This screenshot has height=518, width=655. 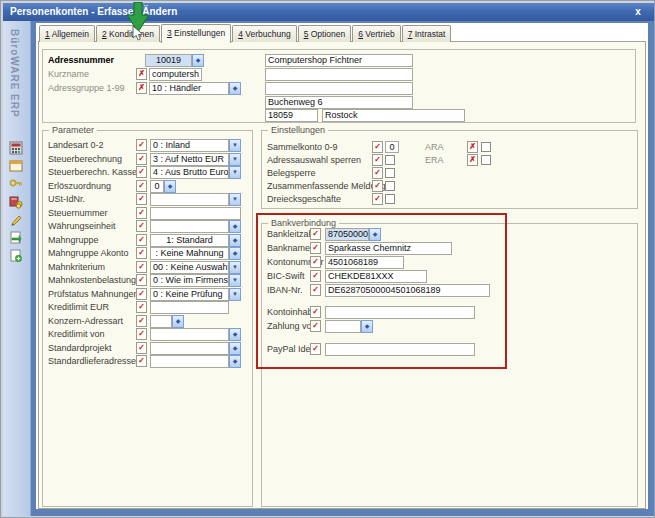 What do you see at coordinates (190, 280) in the screenshot?
I see `mahnkostenbelastung-dropdown: 0 : Wie im Firmenstamm eing` at bounding box center [190, 280].